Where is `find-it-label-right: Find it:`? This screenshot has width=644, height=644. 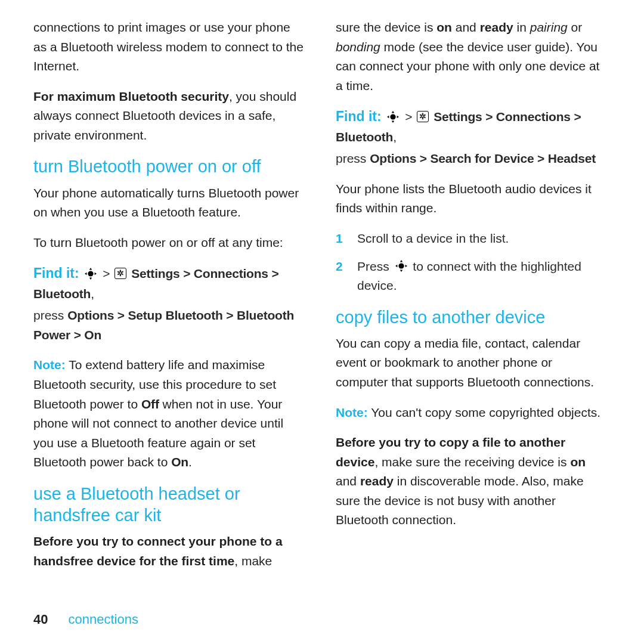 find-it-label-right: Find it: is located at coordinates (359, 116).